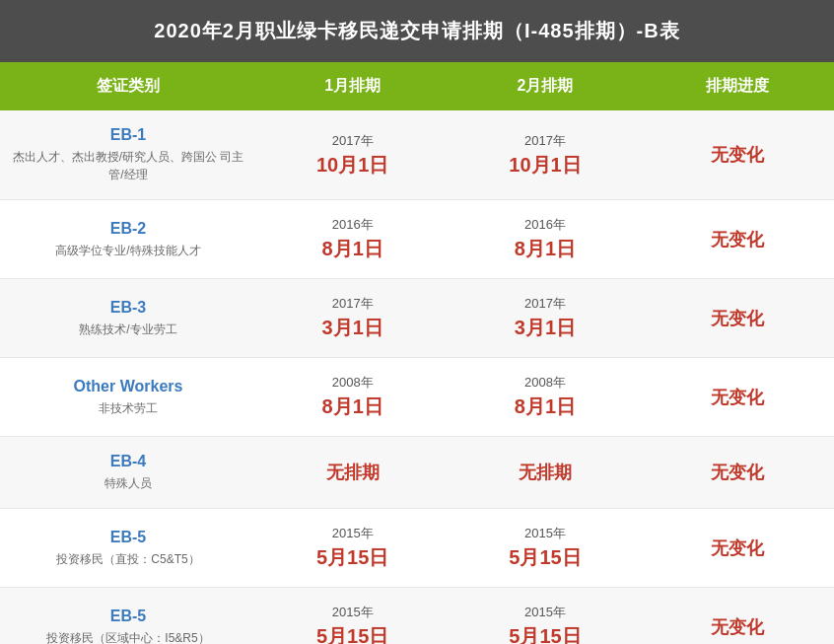  What do you see at coordinates (353, 472) in the screenshot?
I see `jan-cell: 无排期` at bounding box center [353, 472].